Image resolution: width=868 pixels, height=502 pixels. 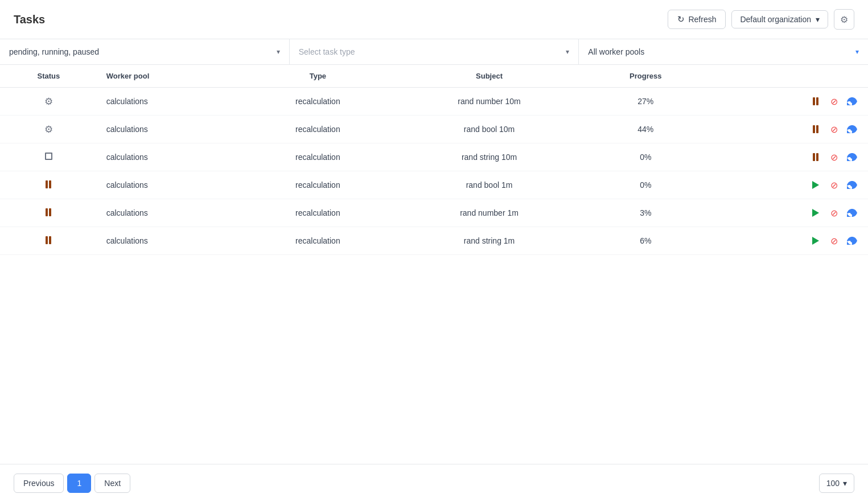 I want to click on worker-pool-filter-value: All worker pools, so click(x=616, y=52).